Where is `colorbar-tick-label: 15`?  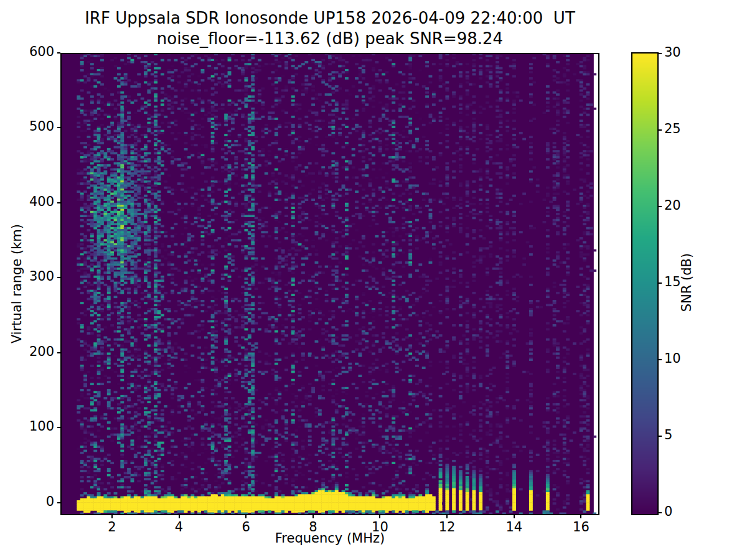 colorbar-tick-label: 15 is located at coordinates (672, 282).